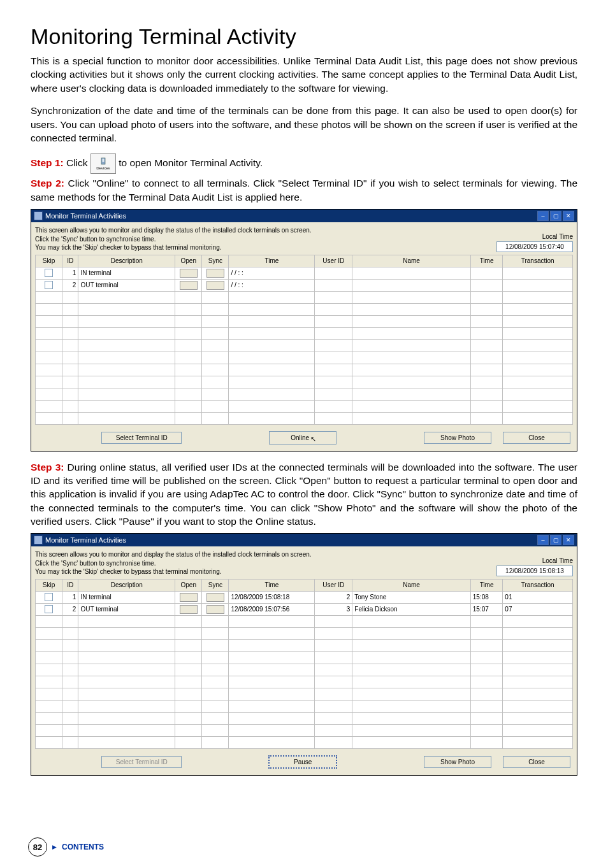 The image size is (608, 868). Describe the element at coordinates (304, 124) in the screenshot. I see `intro-para-2: Synchronization of the date and time of …` at that location.